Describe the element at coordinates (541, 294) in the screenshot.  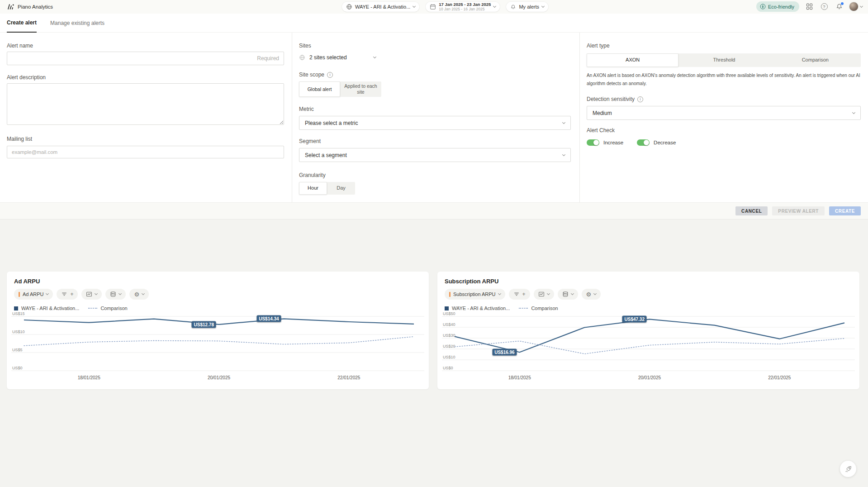
I see `line-chart-icon` at that location.